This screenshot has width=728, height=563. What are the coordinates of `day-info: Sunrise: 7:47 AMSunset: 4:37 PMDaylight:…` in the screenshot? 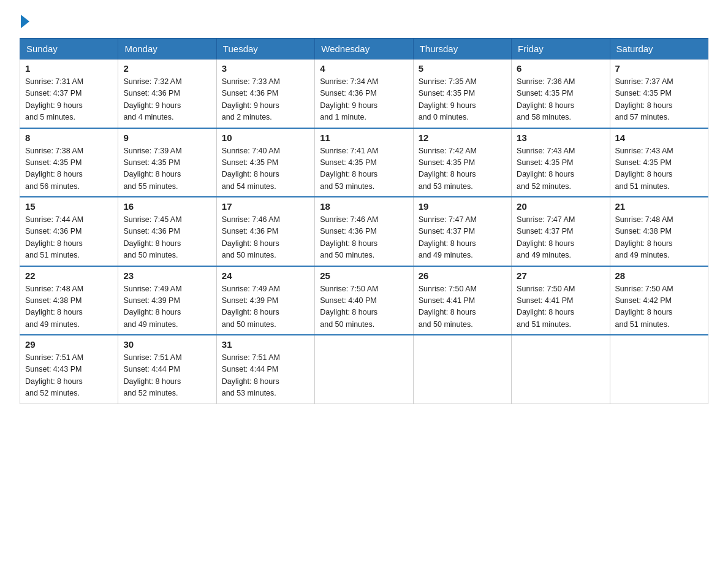 It's located at (560, 238).